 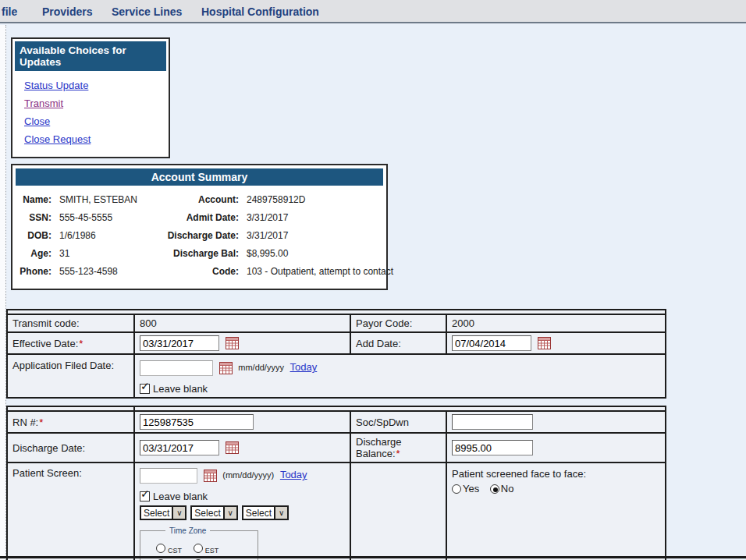 What do you see at coordinates (492, 422) in the screenshot?
I see `soc-spdwn-input` at bounding box center [492, 422].